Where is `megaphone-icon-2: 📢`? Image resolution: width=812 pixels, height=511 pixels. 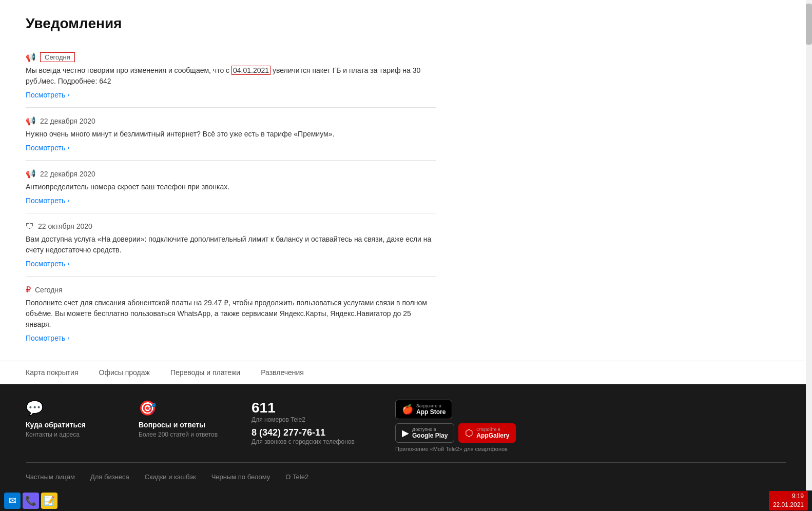
megaphone-icon-2: 📢 is located at coordinates (31, 121).